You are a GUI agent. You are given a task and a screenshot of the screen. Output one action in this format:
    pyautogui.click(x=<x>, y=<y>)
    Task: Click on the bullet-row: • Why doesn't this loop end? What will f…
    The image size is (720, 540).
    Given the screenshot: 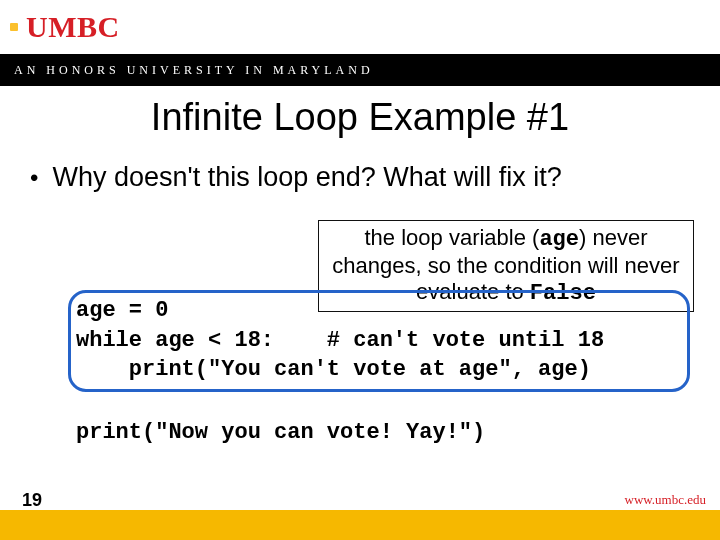 What is the action you would take?
    pyautogui.click(x=360, y=178)
    